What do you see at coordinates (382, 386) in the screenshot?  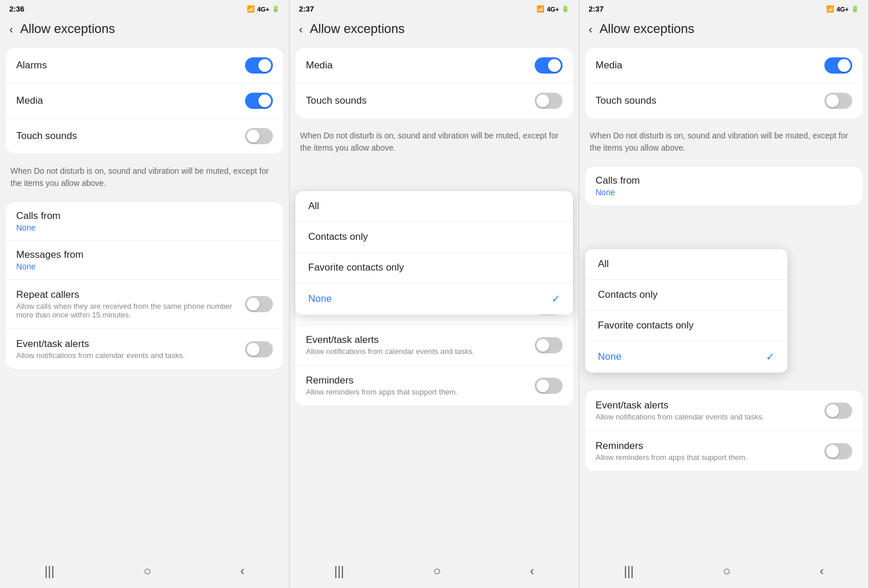 I see `reminders-text-2: Reminders Allow reminders from apps that…` at bounding box center [382, 386].